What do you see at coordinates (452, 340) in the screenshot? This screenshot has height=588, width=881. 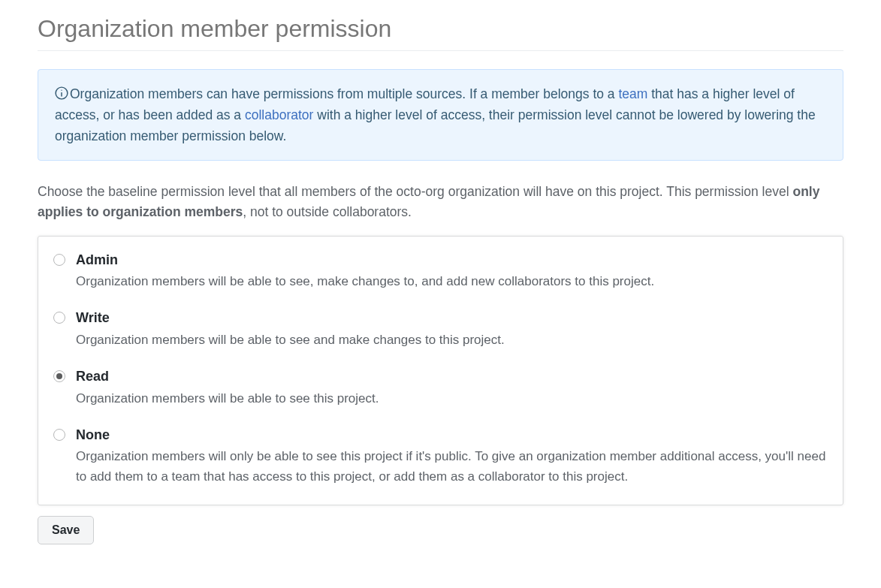 I see `radio-desc-write: Organization members will be able to see…` at bounding box center [452, 340].